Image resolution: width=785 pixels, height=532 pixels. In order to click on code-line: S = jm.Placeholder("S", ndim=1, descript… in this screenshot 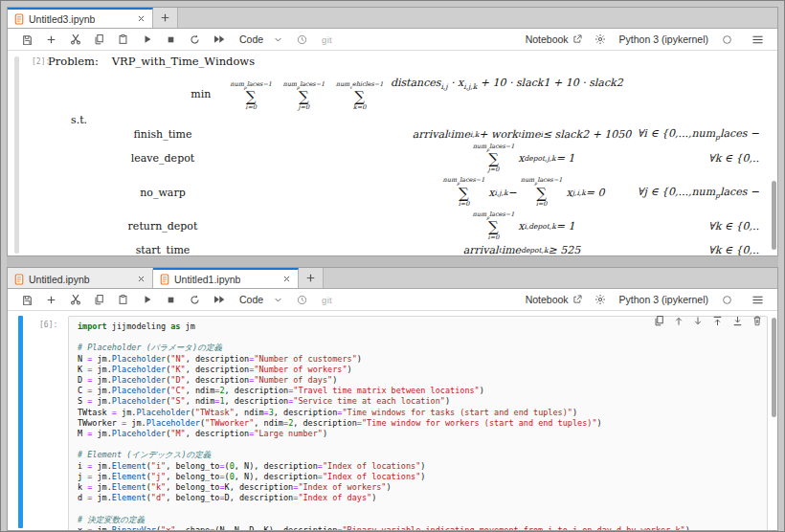, I will do `click(419, 402)`.